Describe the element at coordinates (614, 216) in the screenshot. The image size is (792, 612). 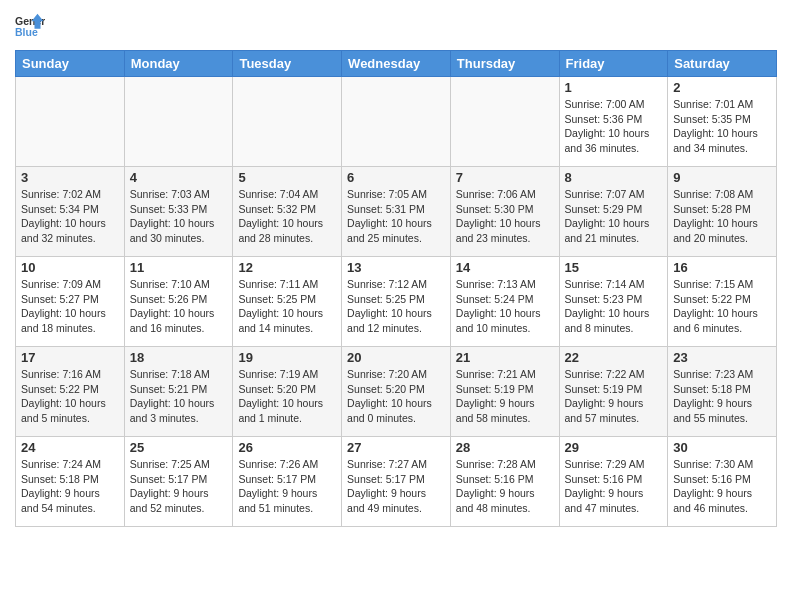
I see `day-detail: Sunrise: 7:07 AM Sunset: 5:29 PM Dayligh…` at that location.